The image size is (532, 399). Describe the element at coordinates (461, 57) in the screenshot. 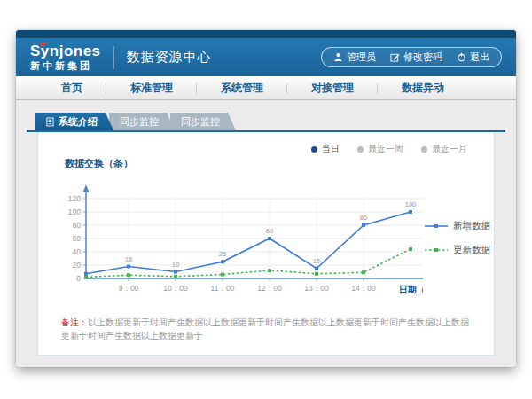

I see `power-icon` at that location.